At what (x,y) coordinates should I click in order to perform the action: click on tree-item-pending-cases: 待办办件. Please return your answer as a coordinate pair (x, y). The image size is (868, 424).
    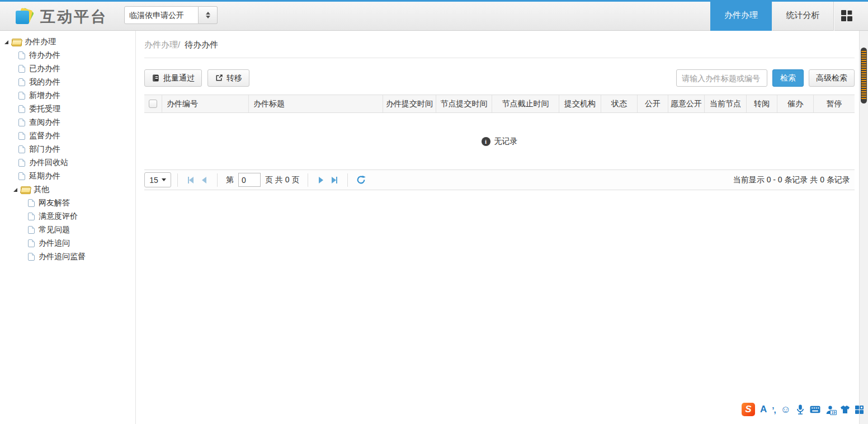
    Looking at the image, I should click on (68, 55).